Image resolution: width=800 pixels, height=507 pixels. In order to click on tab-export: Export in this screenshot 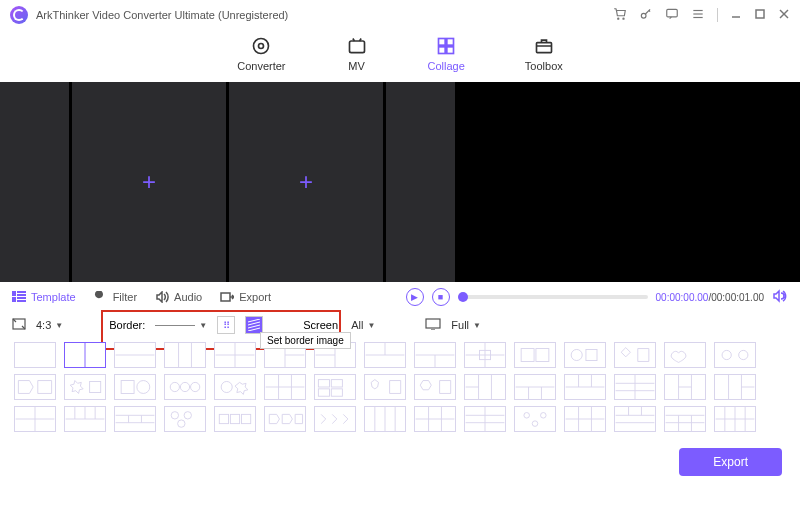, I will do `click(246, 297)`.